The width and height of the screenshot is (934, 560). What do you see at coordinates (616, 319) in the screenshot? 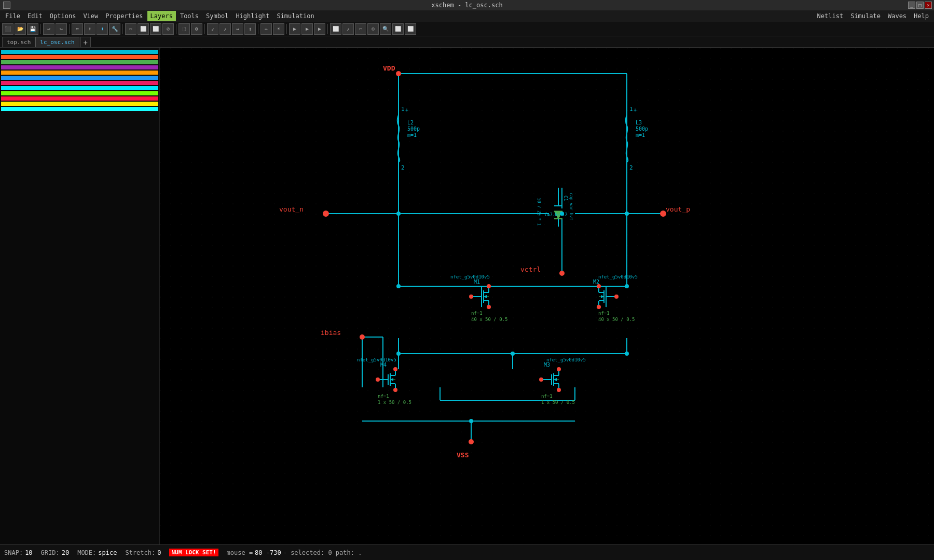
I see `svg-text: 40 x 50 / 0.5` at bounding box center [616, 319].